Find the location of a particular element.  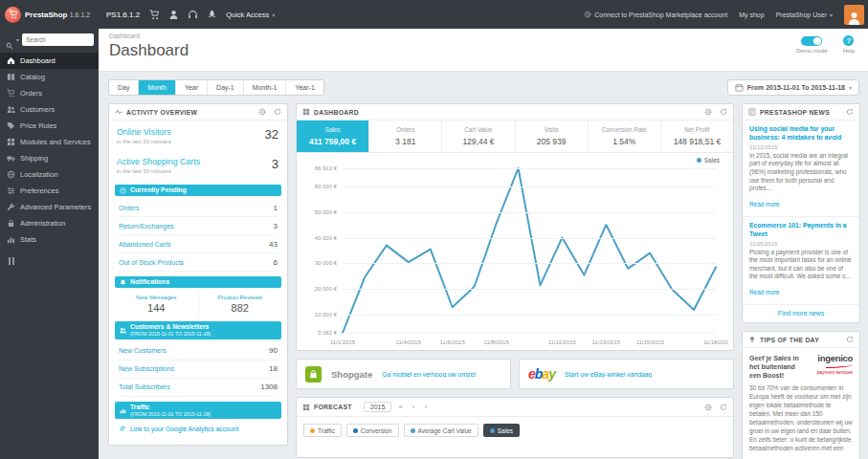

sidebar-item-orders: Orders is located at coordinates (50, 94).